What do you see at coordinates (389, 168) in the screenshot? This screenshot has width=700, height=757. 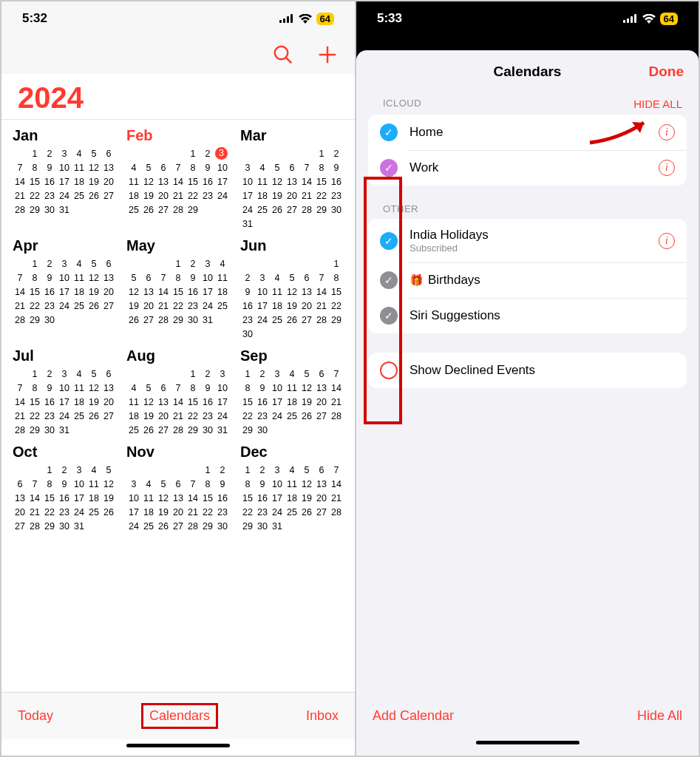 I see `checkmark-icon: ✓` at bounding box center [389, 168].